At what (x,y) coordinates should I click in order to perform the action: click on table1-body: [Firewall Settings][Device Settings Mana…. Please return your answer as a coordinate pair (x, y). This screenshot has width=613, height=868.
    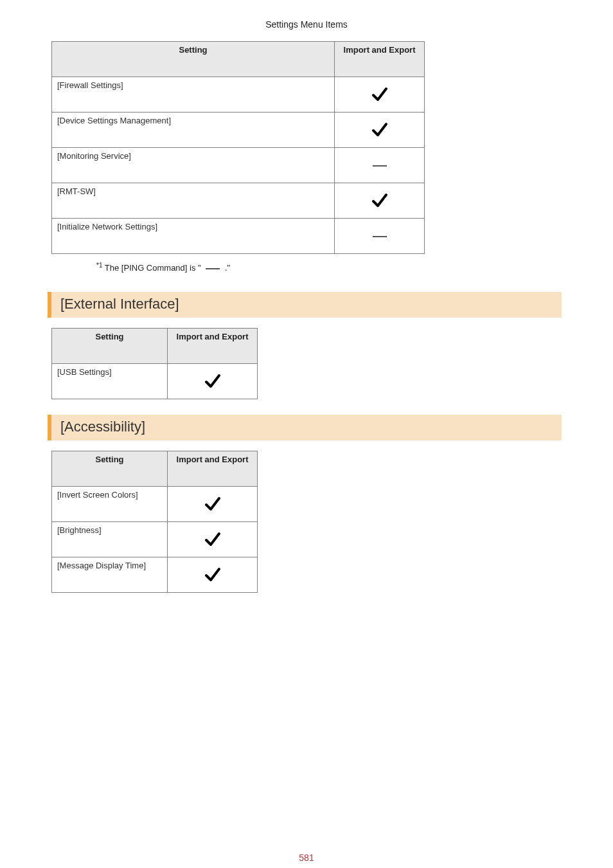
    Looking at the image, I should click on (238, 166).